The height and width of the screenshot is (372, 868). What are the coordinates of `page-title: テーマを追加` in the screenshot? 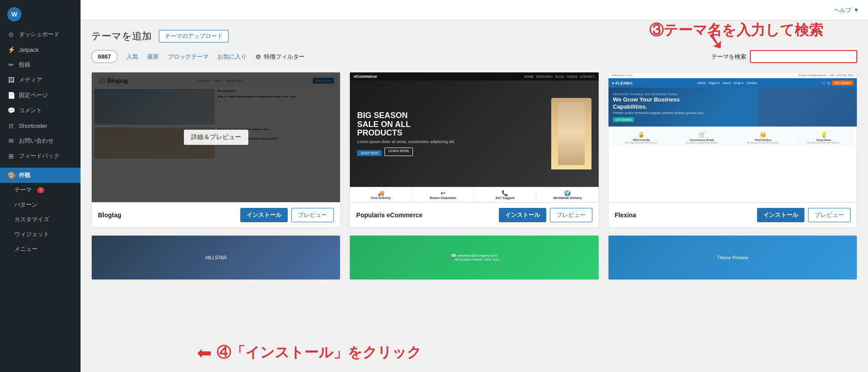 It's located at (122, 36).